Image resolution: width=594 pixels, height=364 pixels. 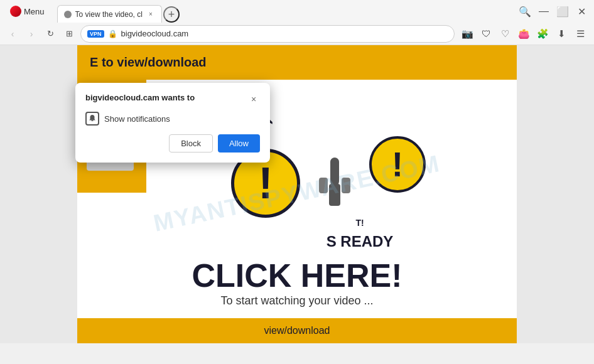 What do you see at coordinates (544, 11) in the screenshot?
I see `minimize-button: —` at bounding box center [544, 11].